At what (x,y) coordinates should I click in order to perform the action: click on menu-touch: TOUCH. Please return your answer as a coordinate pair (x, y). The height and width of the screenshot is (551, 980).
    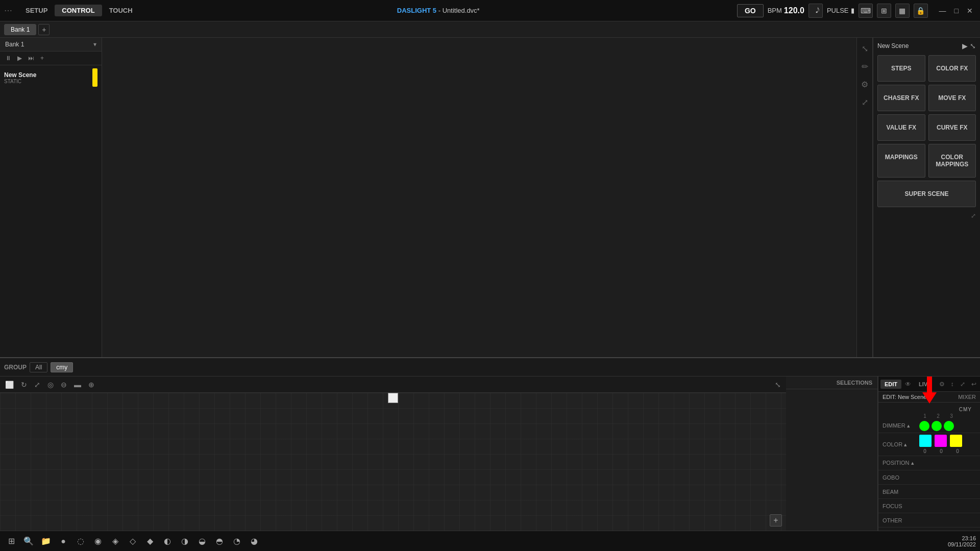
    Looking at the image, I should click on (121, 10).